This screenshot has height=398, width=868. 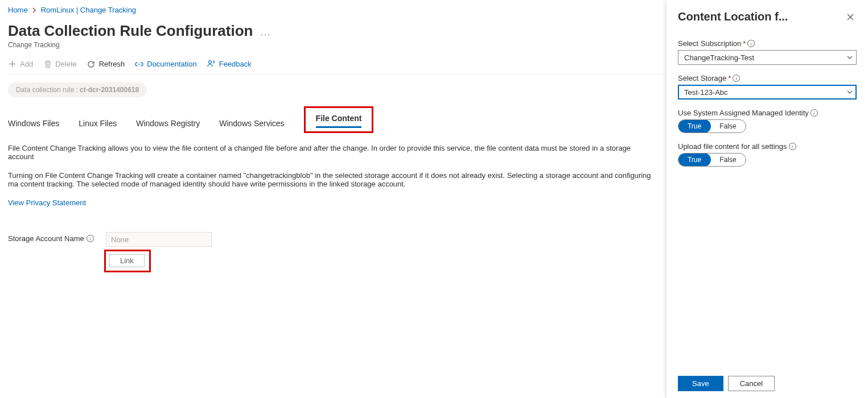 I want to click on storage-select-value: Test-123-Abc, so click(x=706, y=92).